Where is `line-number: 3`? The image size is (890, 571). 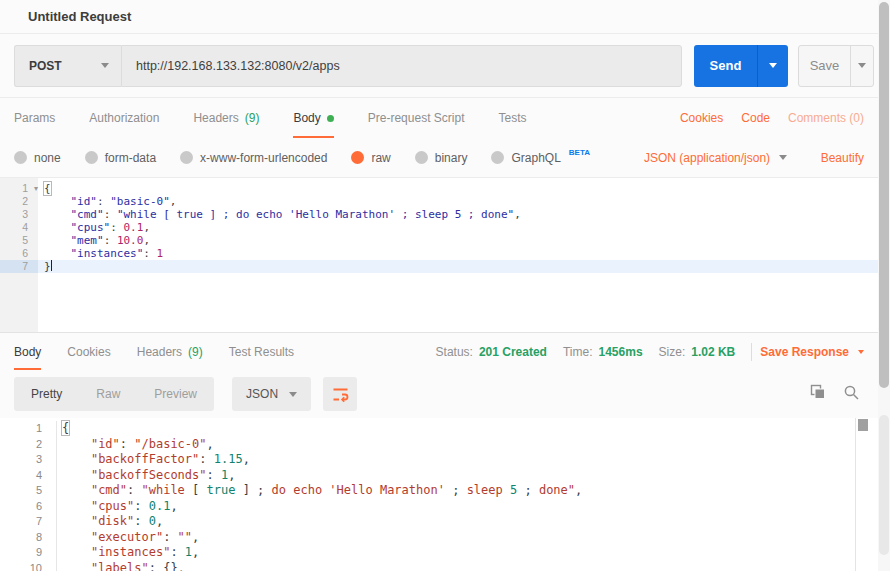
line-number: 3 is located at coordinates (19, 214).